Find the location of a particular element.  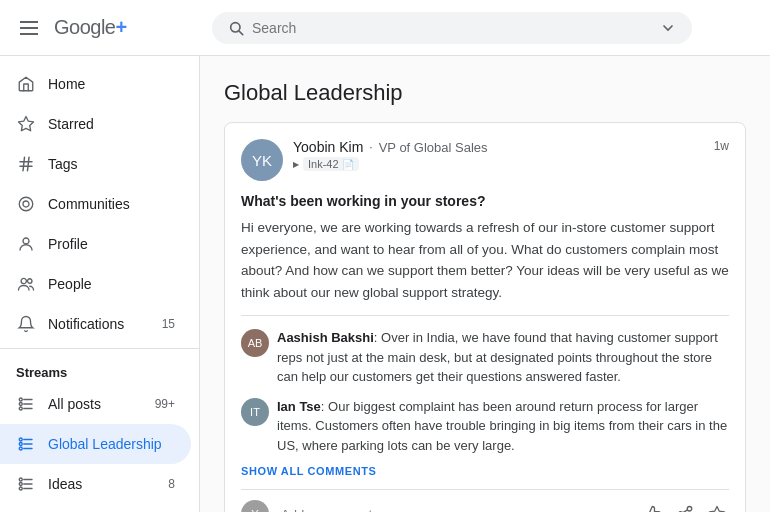

sidebar-divider is located at coordinates (100, 348).